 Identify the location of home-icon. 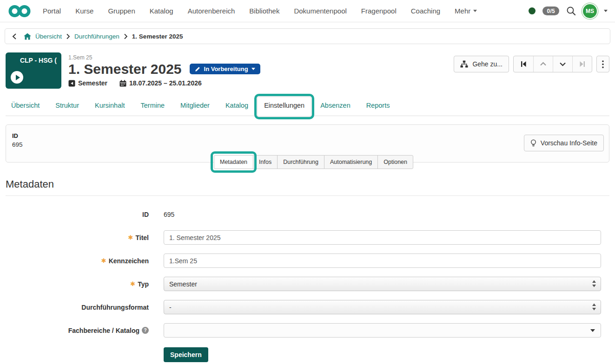
(27, 36).